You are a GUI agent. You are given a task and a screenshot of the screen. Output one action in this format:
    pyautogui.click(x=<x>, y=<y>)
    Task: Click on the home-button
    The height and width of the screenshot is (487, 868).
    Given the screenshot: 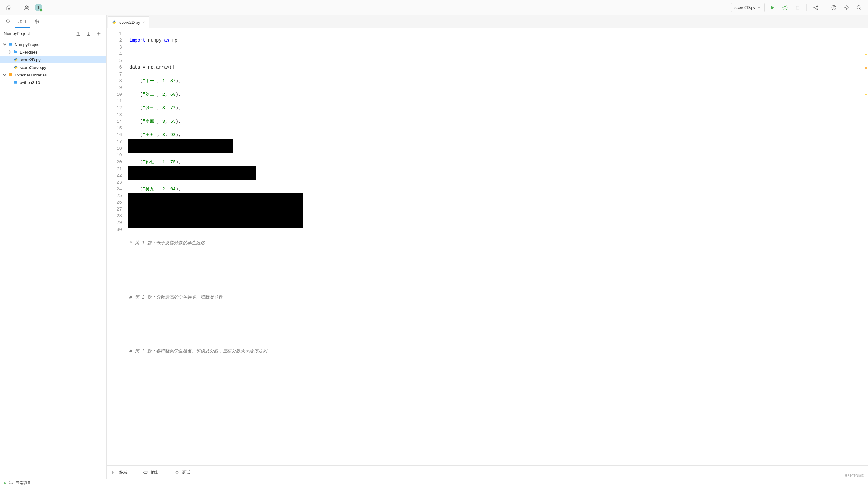 What is the action you would take?
    pyautogui.click(x=9, y=8)
    